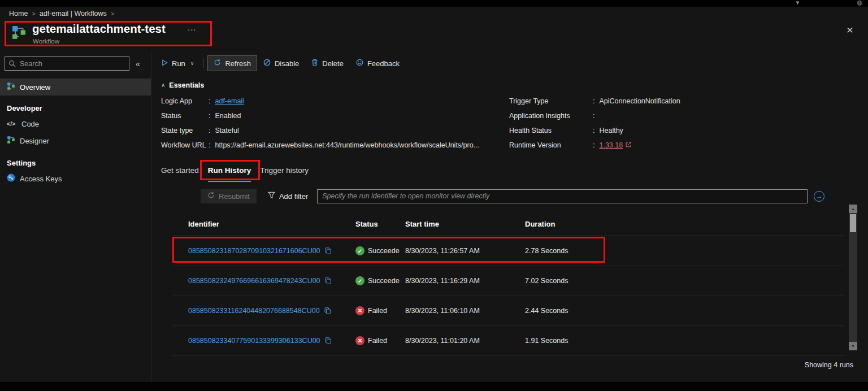 This screenshot has height=391, width=868. What do you see at coordinates (819, 197) in the screenshot?
I see `open-monitor-arrow-icon: →` at bounding box center [819, 197].